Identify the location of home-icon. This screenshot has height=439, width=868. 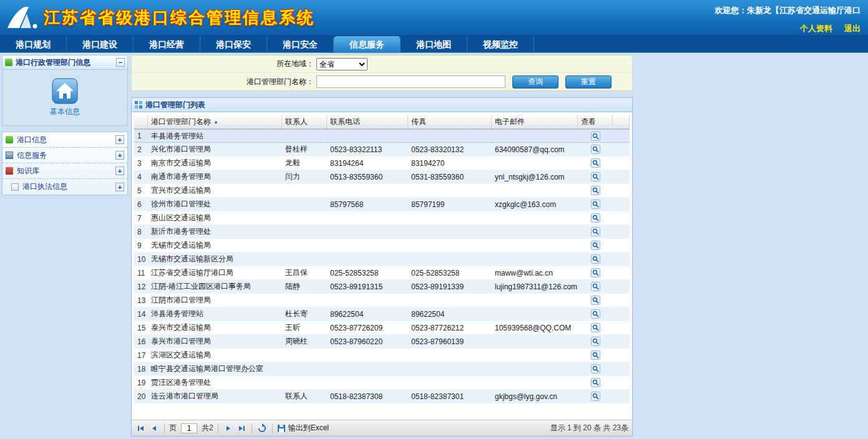
(65, 91).